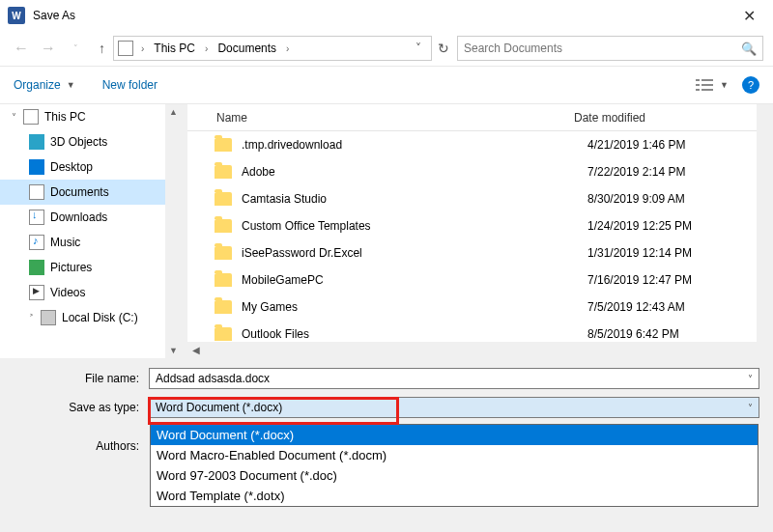 The image size is (773, 532). I want to click on file-row: Adobe7/22/2019 2:14 PM, so click(487, 172).